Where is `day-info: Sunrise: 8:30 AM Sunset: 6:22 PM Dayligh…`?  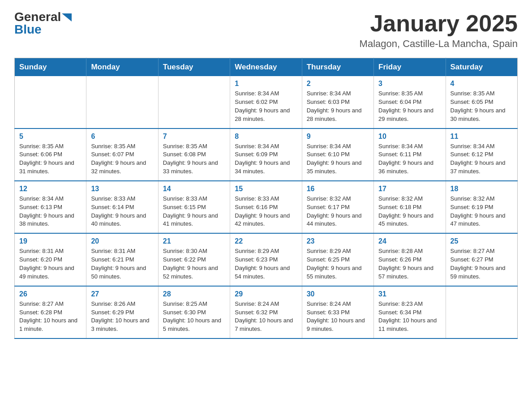
day-info: Sunrise: 8:30 AM Sunset: 6:22 PM Dayligh… is located at coordinates (194, 264).